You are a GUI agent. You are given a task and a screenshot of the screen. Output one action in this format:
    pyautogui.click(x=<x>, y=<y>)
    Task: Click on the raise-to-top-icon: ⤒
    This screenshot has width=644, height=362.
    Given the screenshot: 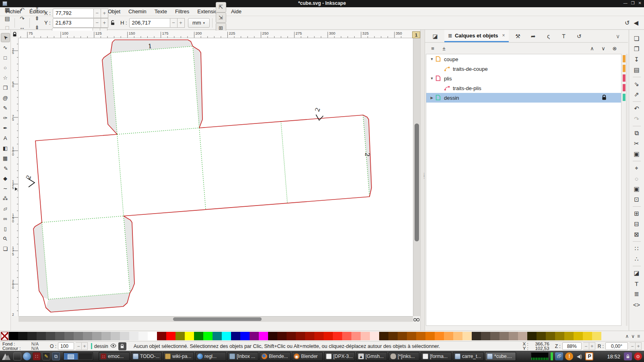 What is the action you would take?
    pyautogui.click(x=37, y=10)
    